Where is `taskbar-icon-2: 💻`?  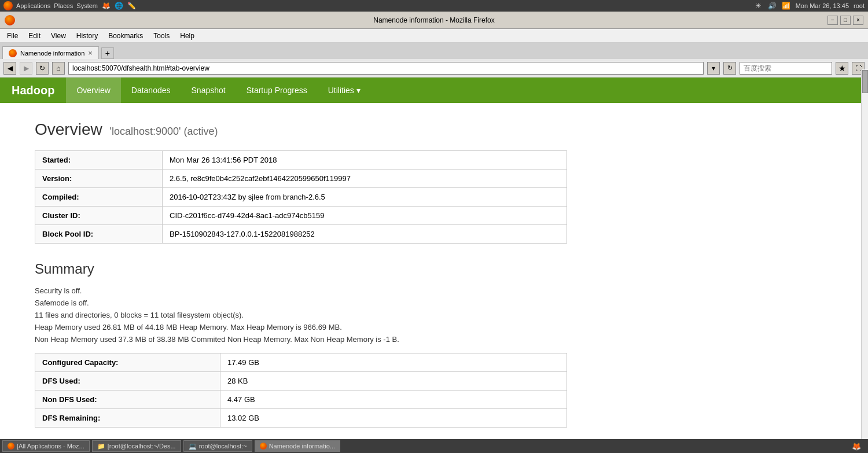
taskbar-icon-2: 💻 is located at coordinates (193, 444).